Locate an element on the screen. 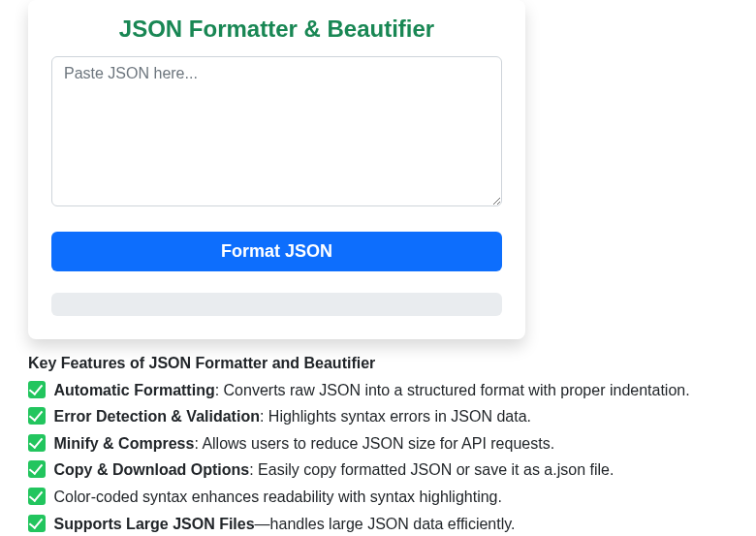 The image size is (756, 536). feature-rest: Color-coded syntax enhances readability … is located at coordinates (277, 496).